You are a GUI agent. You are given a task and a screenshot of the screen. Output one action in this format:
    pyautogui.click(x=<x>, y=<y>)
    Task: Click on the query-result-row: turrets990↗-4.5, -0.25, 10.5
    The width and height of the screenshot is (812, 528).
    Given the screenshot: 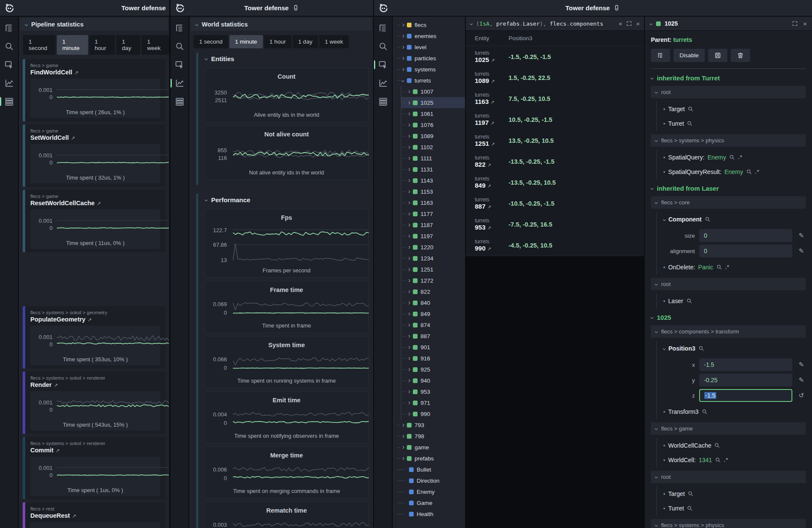 What is the action you would take?
    pyautogui.click(x=555, y=245)
    